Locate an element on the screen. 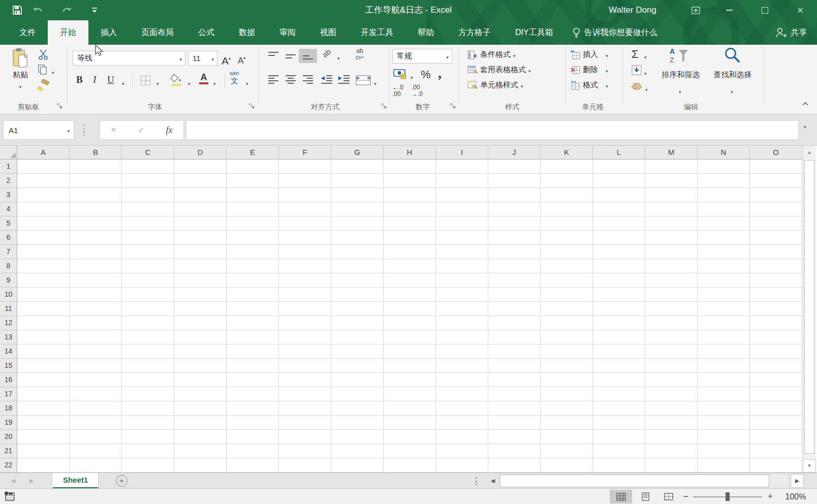 The image size is (817, 504). column-header-K: K is located at coordinates (567, 152).